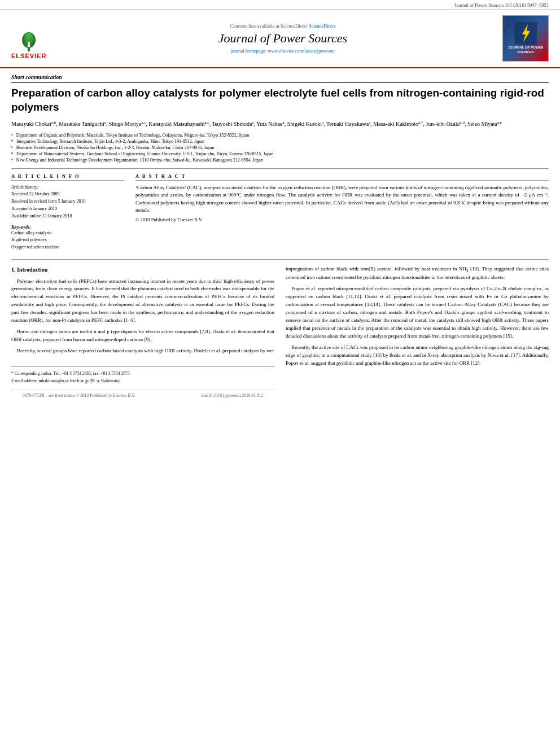 This screenshot has height=747, width=560. Describe the element at coordinates (143, 333) in the screenshot. I see `body-left-column: 1. Introduction Polymer electrolyte fuel…` at that location.